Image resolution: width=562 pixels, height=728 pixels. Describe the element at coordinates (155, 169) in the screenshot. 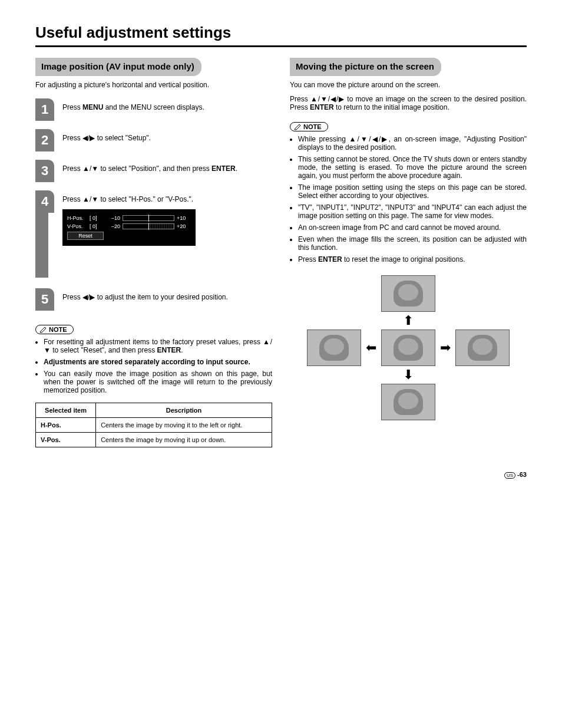

I see `step-text: to select "Position", and then press` at that location.